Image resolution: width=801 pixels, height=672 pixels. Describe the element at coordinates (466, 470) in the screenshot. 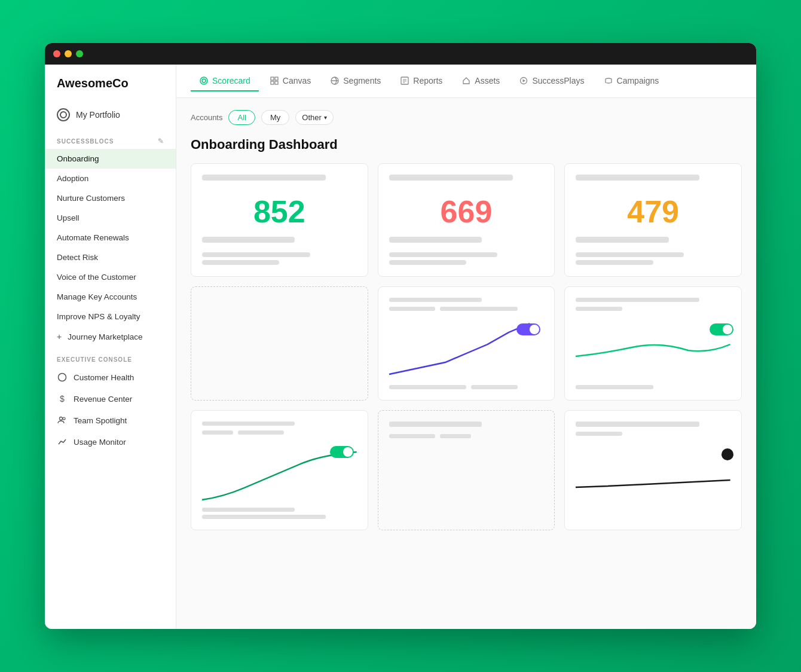

I see `cards-grid-row3` at that location.